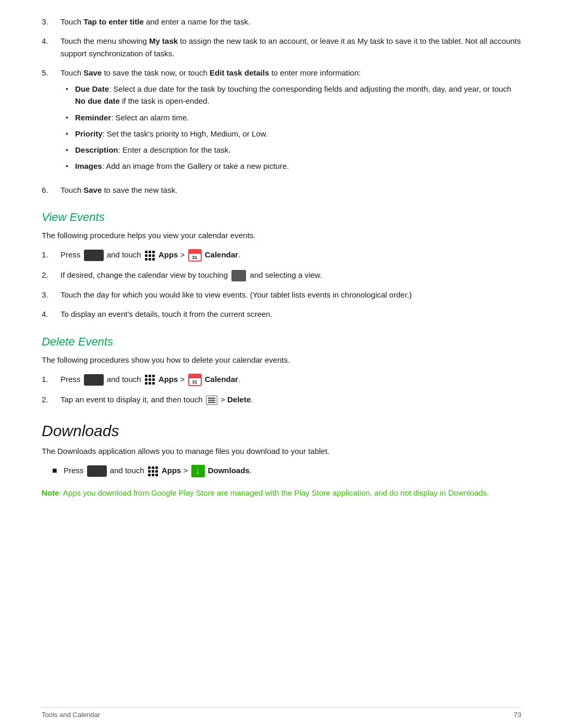 The image size is (563, 728). What do you see at coordinates (282, 493) in the screenshot?
I see `downloads-note: Note: Apps you download from Google Play…` at bounding box center [282, 493].